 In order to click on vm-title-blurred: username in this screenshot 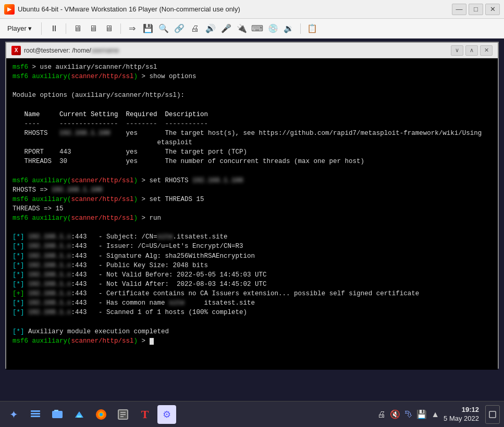, I will do `click(105, 51)`.